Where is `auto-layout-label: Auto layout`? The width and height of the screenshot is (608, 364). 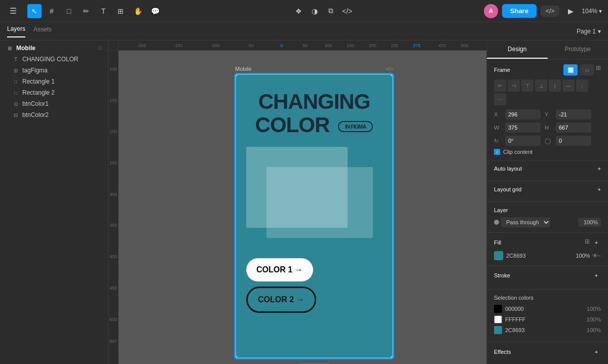 auto-layout-label: Auto layout is located at coordinates (508, 169).